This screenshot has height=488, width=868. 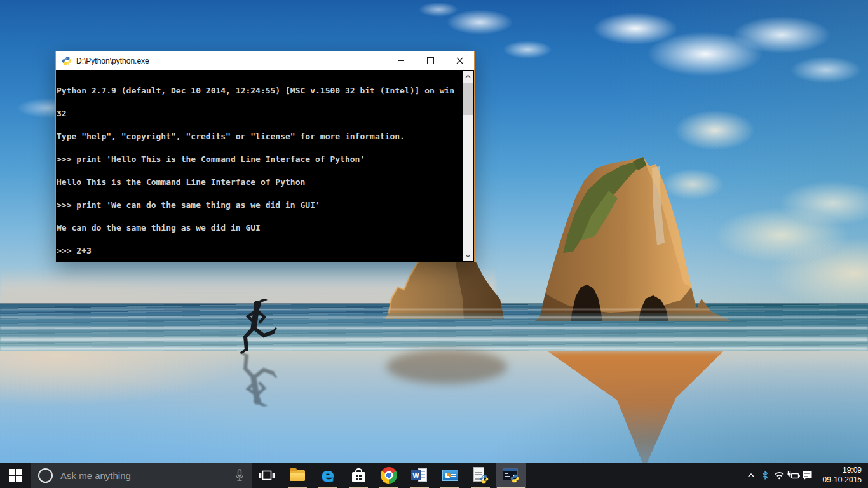 I want to click on minimize-button, so click(x=401, y=61).